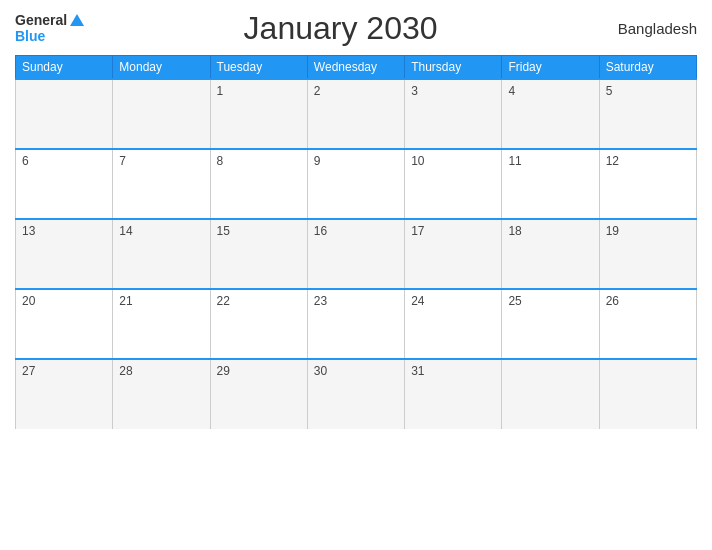 The height and width of the screenshot is (550, 712). Describe the element at coordinates (356, 254) in the screenshot. I see `calendar-day-cell: 16` at that location.